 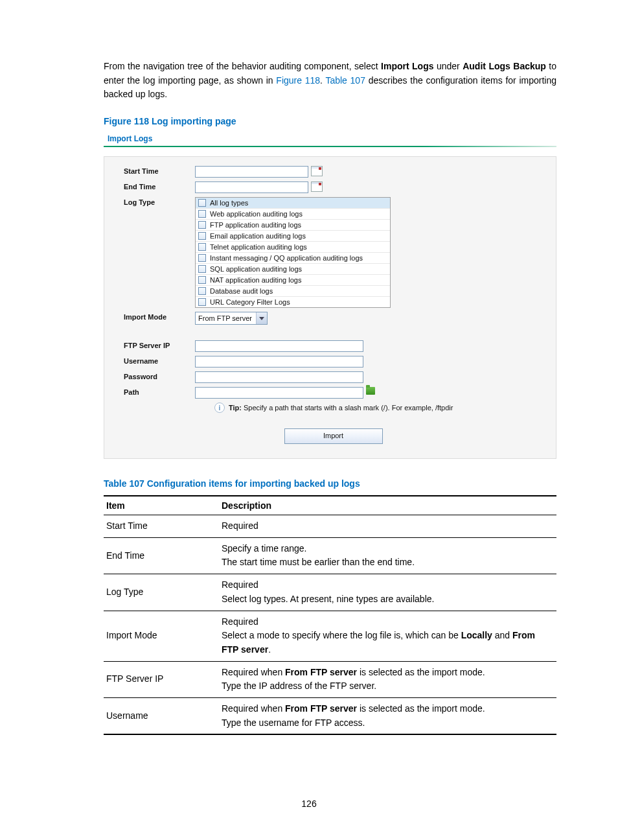 What do you see at coordinates (293, 253) in the screenshot?
I see `log-type-listbox: All log typesWeb application auditing lo…` at bounding box center [293, 253].